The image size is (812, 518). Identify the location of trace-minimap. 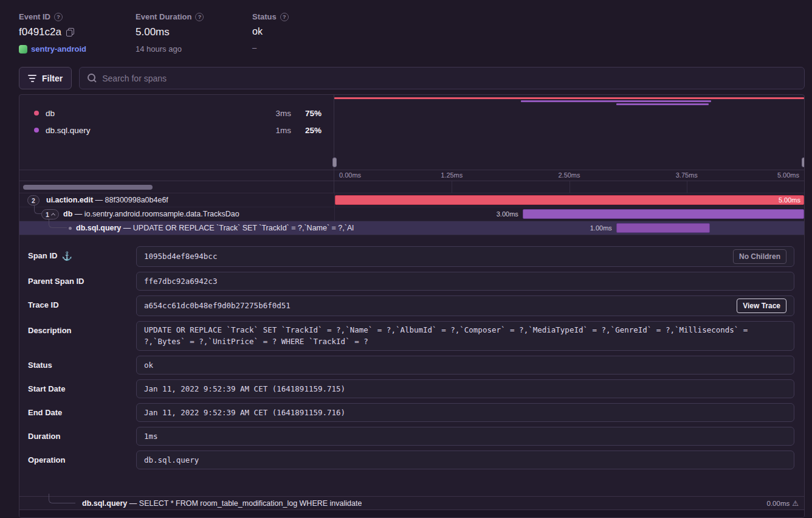
(569, 133).